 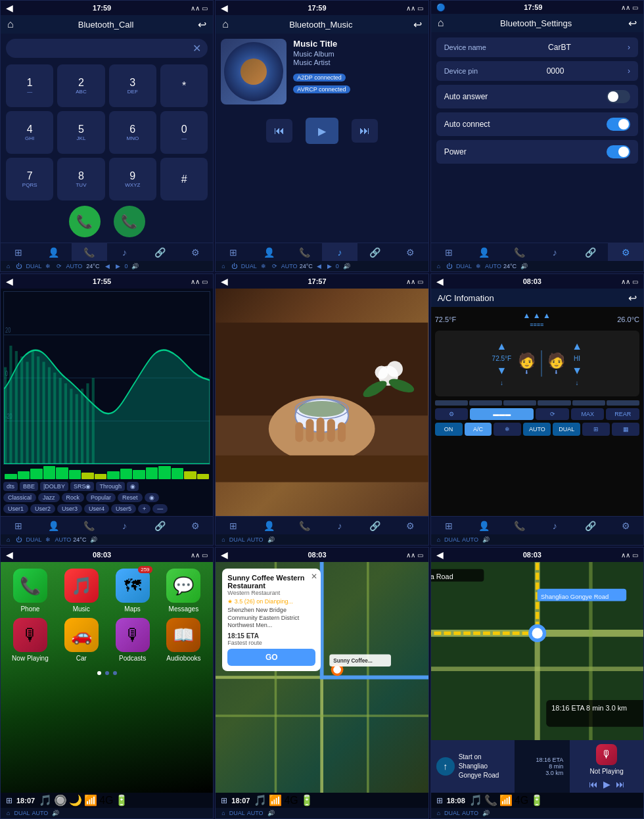 I want to click on home-p9: ⌂, so click(x=439, y=813).